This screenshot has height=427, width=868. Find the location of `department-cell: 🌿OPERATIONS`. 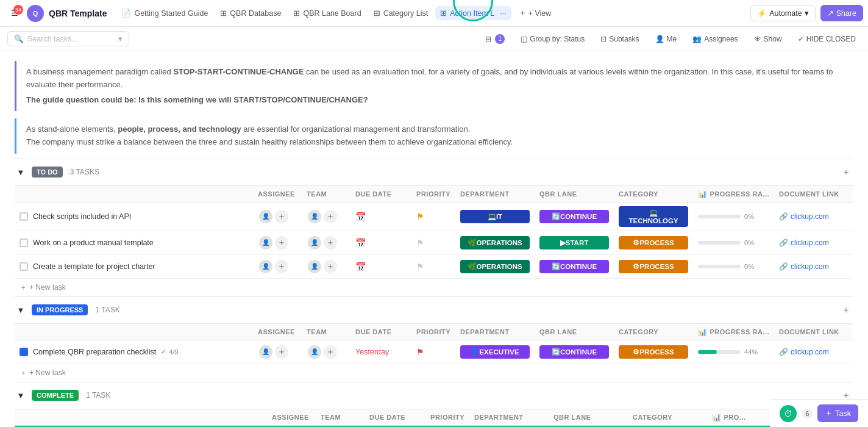

department-cell: 🌿OPERATIONS is located at coordinates (495, 266).